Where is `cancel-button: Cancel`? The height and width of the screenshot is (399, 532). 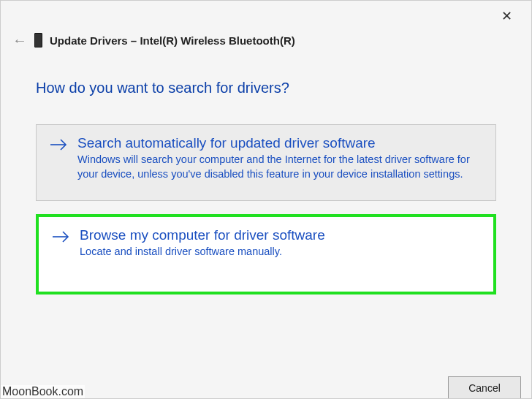
cancel-button: Cancel is located at coordinates (484, 387).